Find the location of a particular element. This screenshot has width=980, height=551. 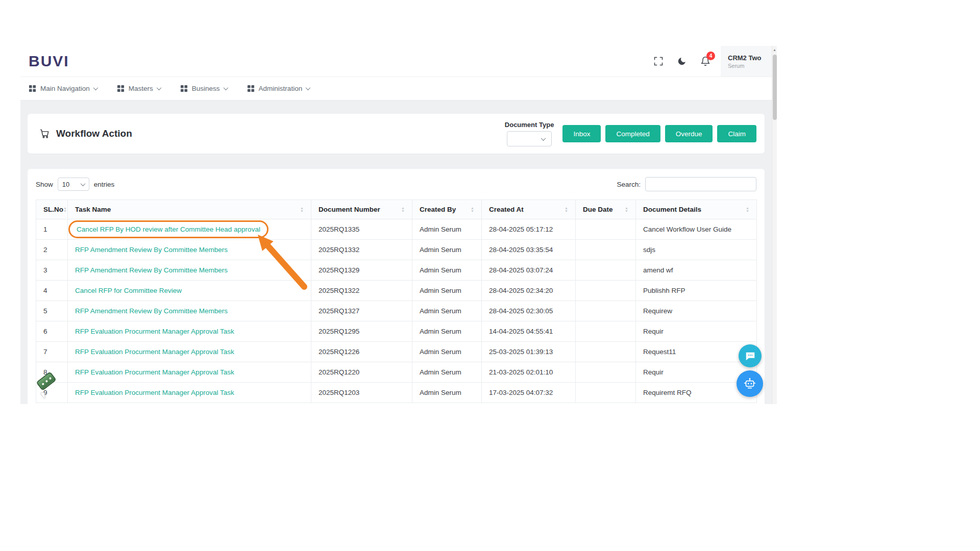

column-header-created-at: Created At▲▼ is located at coordinates (529, 210).